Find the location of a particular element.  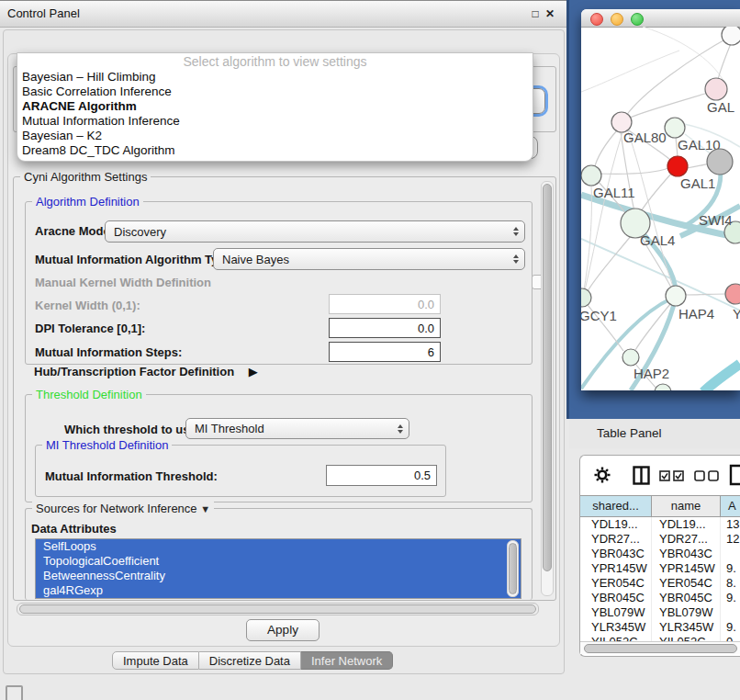

table-body: YDL19...YDL19...13YDR27...YDR27...12YBR0… is located at coordinates (660, 579).